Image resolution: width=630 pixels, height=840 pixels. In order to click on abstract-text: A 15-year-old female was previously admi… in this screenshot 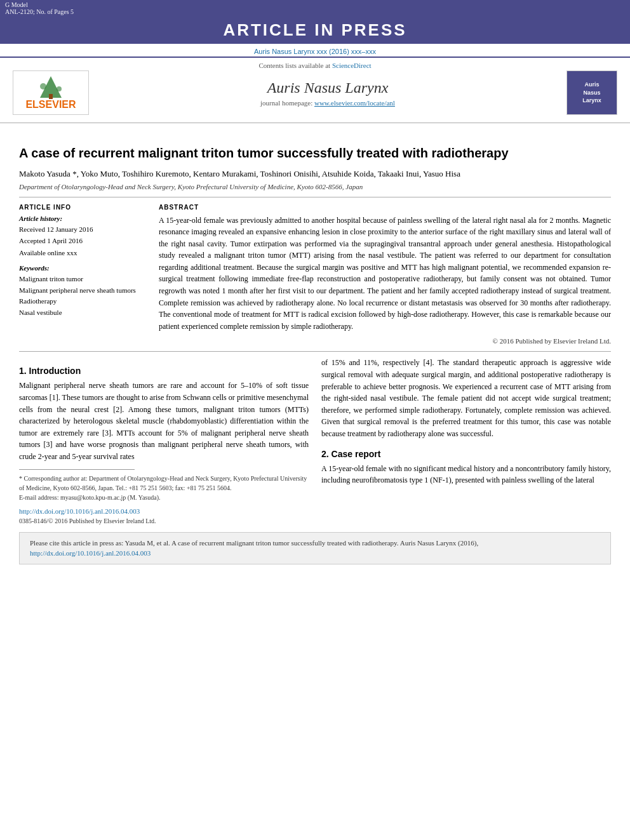, I will do `click(385, 274)`.